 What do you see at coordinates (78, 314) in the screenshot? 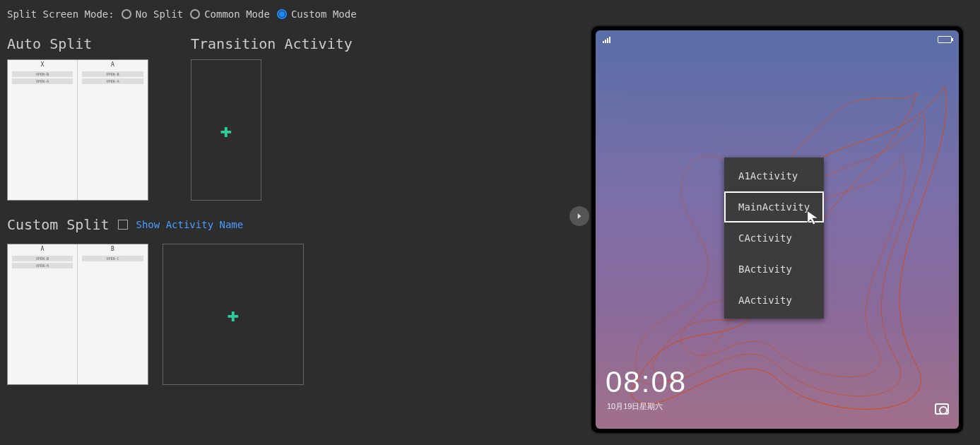
I see `custom-split-panel: A OPEN-B OPEN-A B OPEN-C` at bounding box center [78, 314].